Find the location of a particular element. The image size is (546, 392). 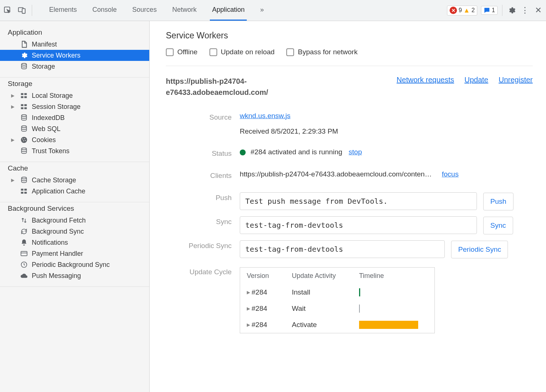

status-value: #284 activated and is running stop is located at coordinates (386, 152).